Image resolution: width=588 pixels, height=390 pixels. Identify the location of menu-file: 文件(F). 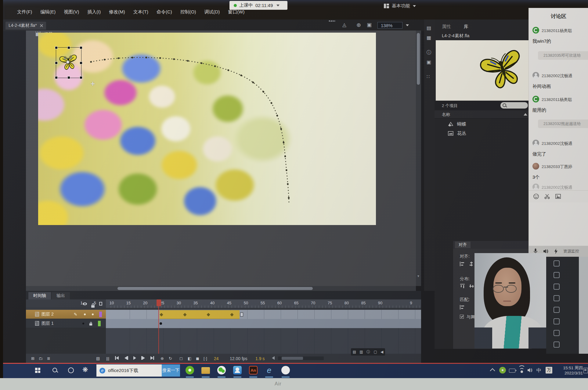
(24, 12).